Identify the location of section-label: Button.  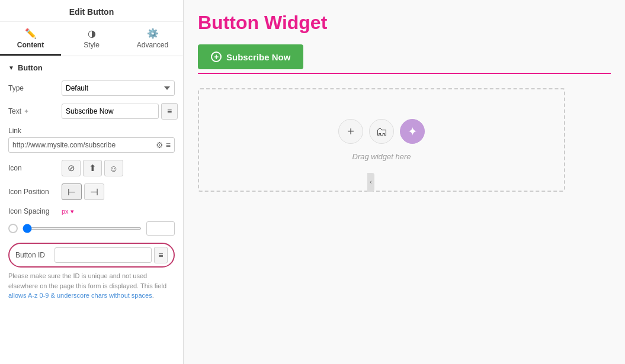
(30, 67).